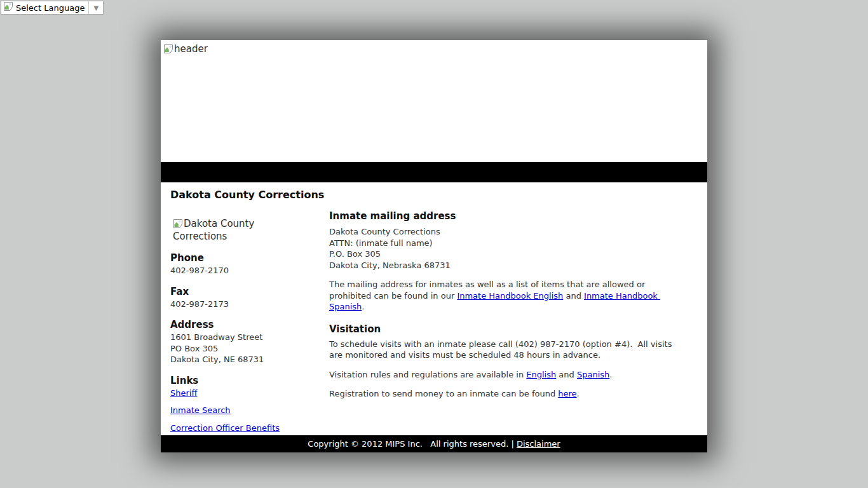  Describe the element at coordinates (191, 49) in the screenshot. I see `header-image-alt-text: header` at that location.